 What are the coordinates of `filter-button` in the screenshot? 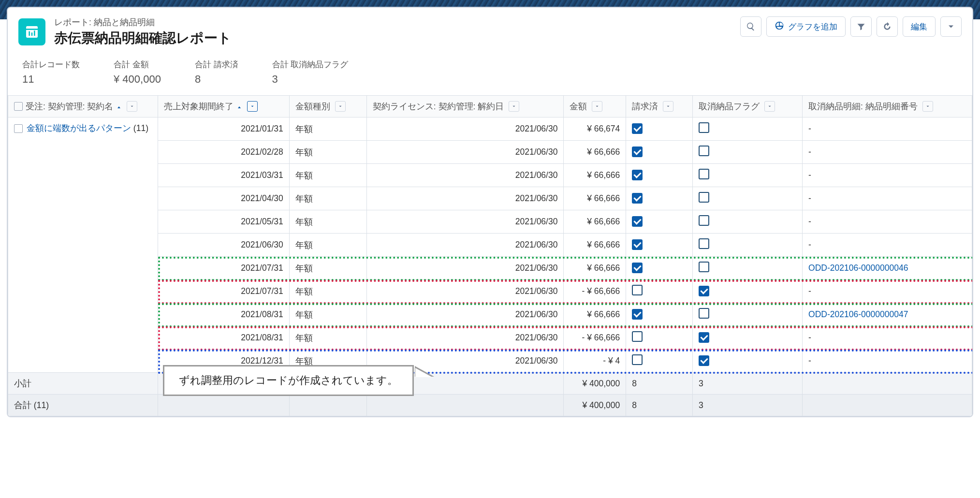 It's located at (861, 27).